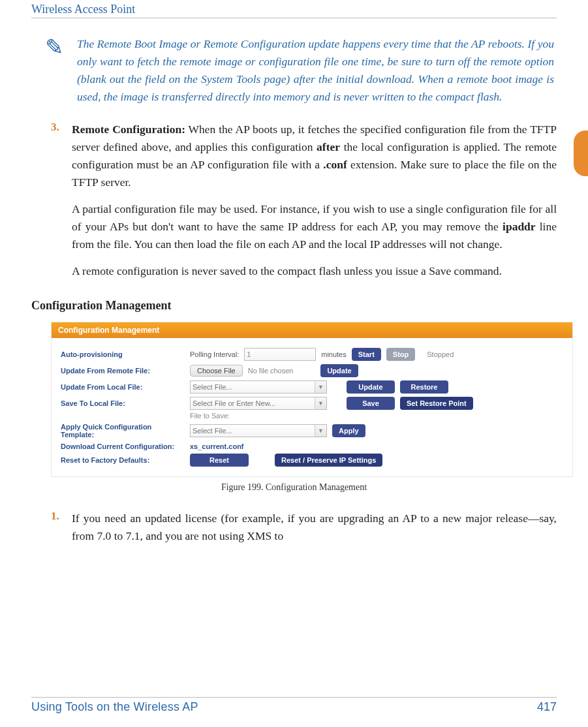 The image size is (588, 727). What do you see at coordinates (123, 460) in the screenshot?
I see `label-reset-defaults: Reset to Factory Defaults:` at bounding box center [123, 460].